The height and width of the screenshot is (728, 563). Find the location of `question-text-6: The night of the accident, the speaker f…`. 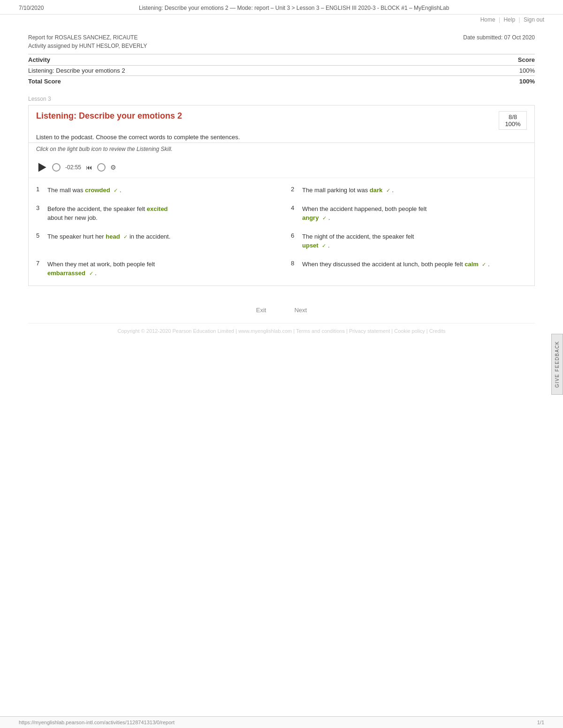

question-text-6: The night of the accident, the speaker f… is located at coordinates (358, 241).